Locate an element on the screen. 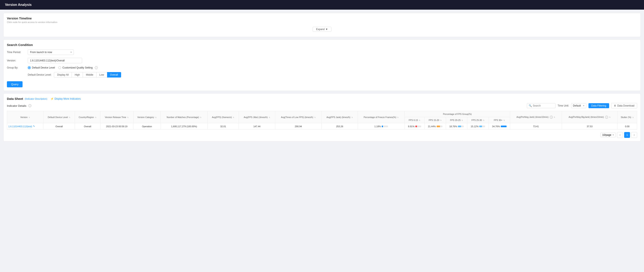  download-icon: ⬇ is located at coordinates (615, 106).